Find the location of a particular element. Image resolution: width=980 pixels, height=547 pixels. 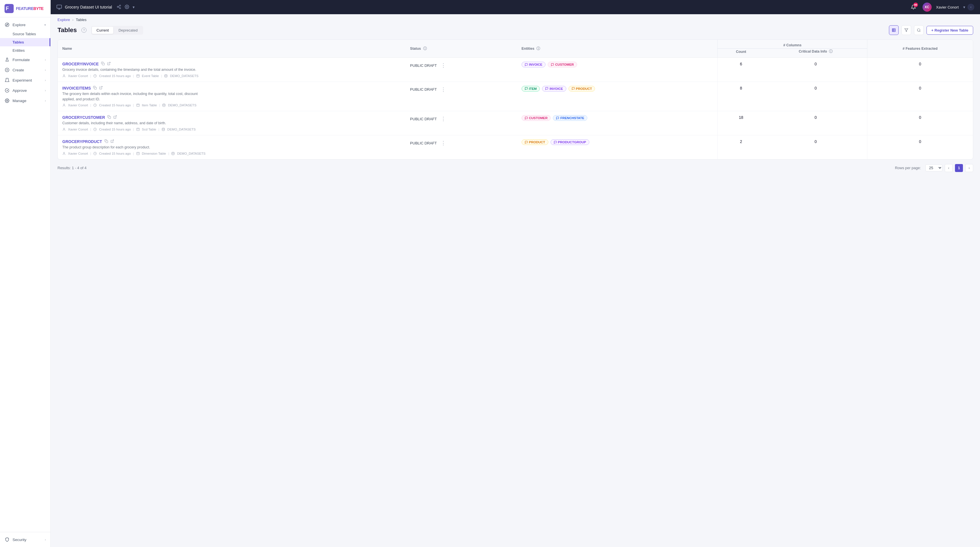

sidebar-item-experiment: Experiment › is located at coordinates (25, 80).